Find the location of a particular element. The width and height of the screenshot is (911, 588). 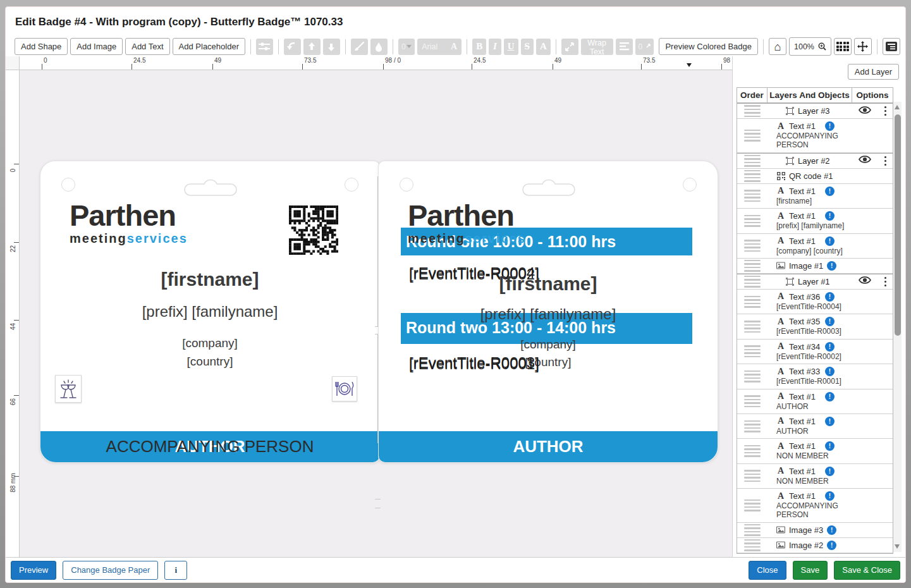

add-layer-button: Add Layer is located at coordinates (874, 72).